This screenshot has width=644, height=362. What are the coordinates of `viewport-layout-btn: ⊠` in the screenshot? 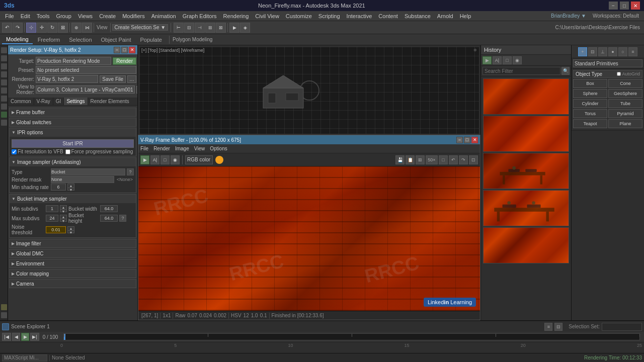 It's located at (221, 28).